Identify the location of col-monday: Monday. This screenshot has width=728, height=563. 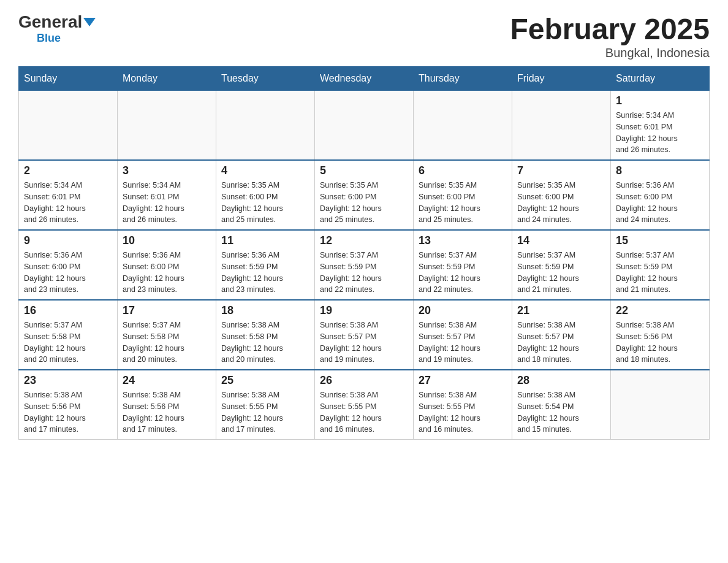
(167, 79).